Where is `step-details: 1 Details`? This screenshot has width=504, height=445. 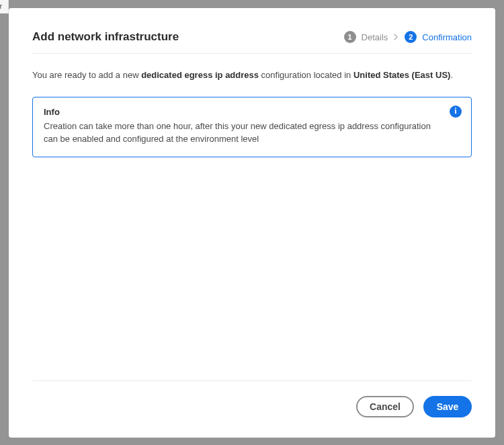
step-details: 1 Details is located at coordinates (366, 37).